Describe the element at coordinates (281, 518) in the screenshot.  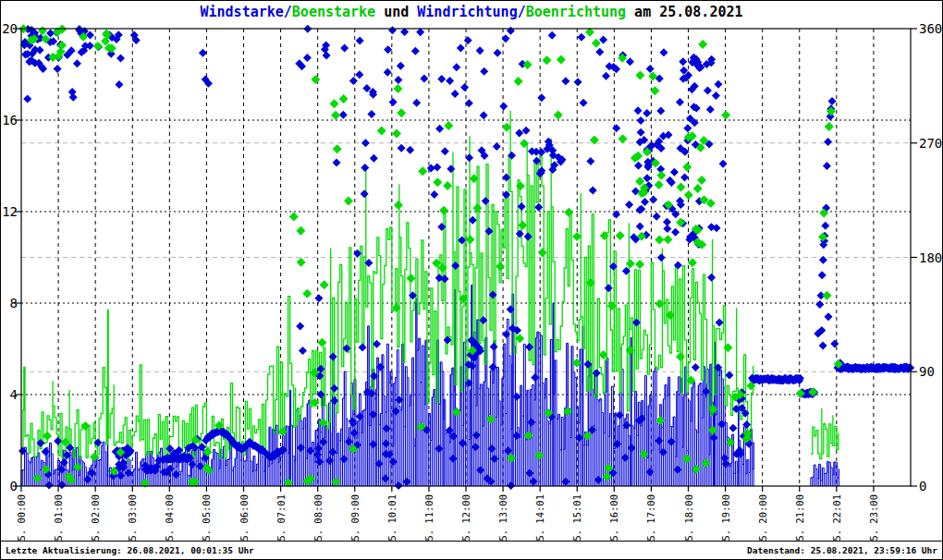
I see `x-axis-tick-label: 25. 07:01` at that location.